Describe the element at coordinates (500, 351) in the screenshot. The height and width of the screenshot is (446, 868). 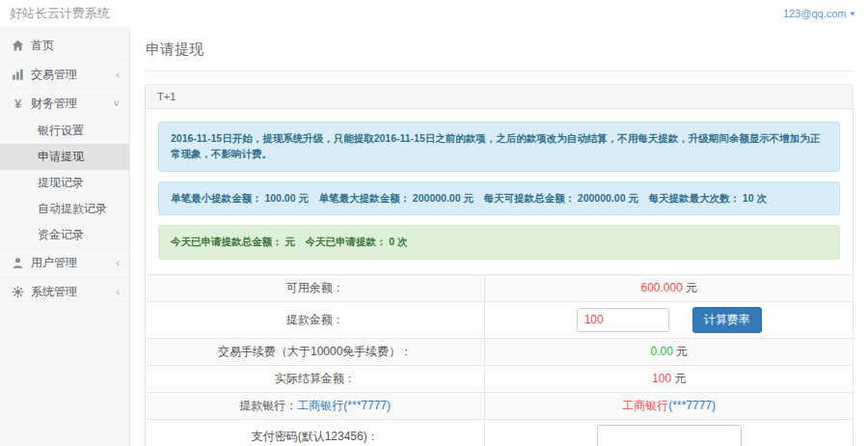
I see `table-row-fee: 交易手续费（大于10000免手续费）： 0.00元` at that location.